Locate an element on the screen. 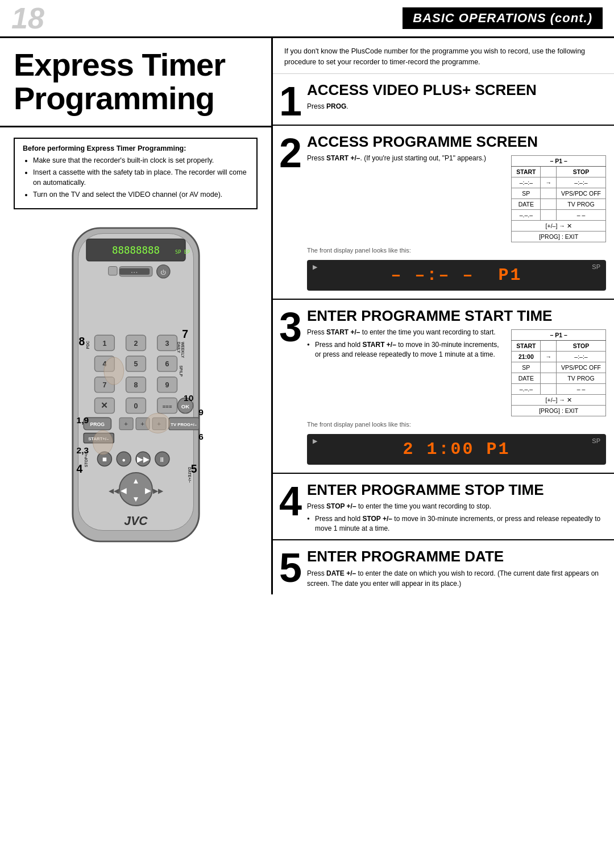 The image size is (614, 868). svg-text: SP/LP is located at coordinates (181, 371).